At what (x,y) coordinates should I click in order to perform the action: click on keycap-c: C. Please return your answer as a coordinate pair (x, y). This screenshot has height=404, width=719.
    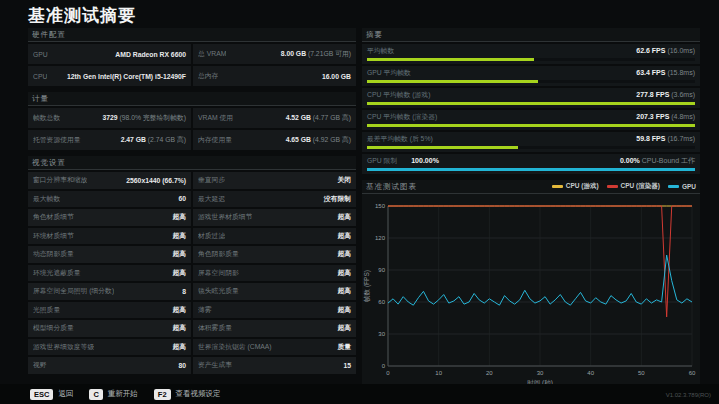
    Looking at the image, I should click on (96, 394).